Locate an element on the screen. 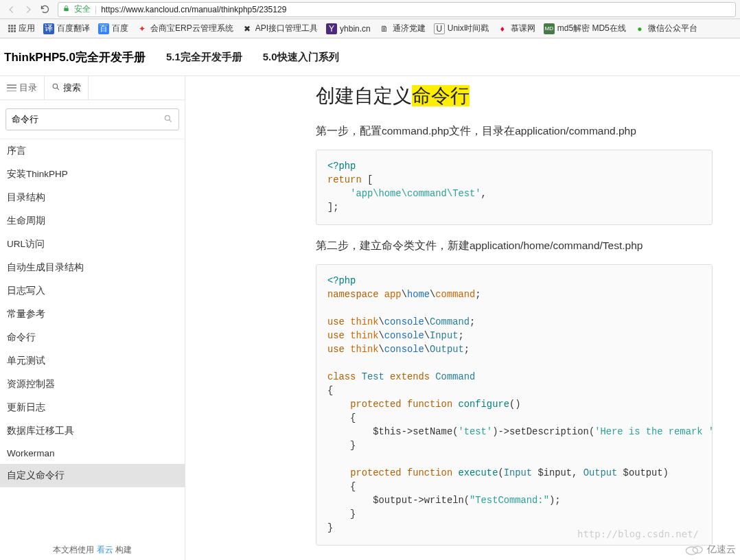  nav-item: 自定义命令行 is located at coordinates (92, 476).